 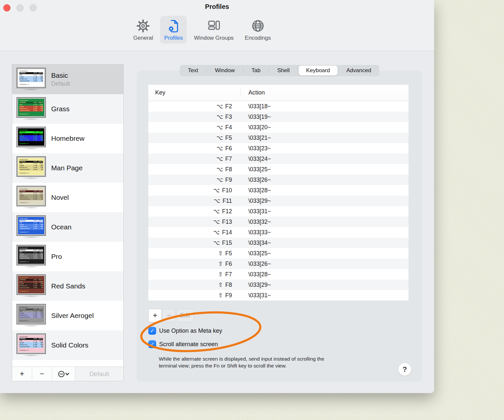 I want to click on column-header-action: Action, so click(x=257, y=93).